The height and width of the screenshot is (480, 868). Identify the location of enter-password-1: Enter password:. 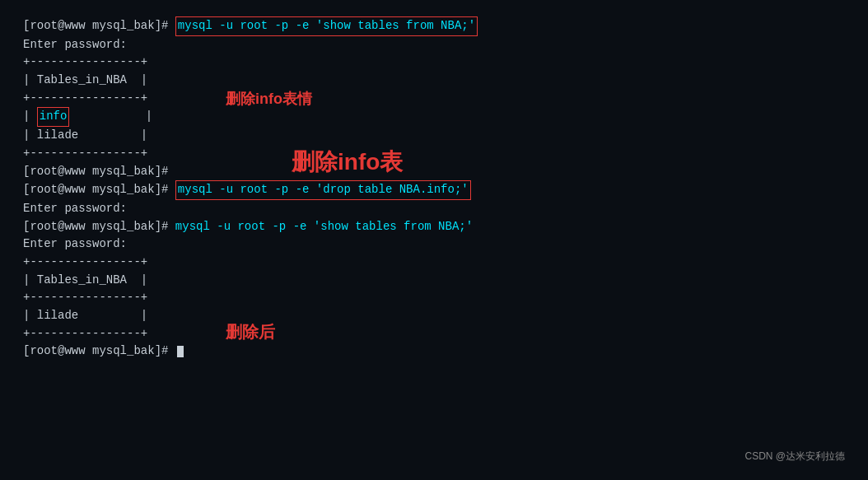
(75, 45).